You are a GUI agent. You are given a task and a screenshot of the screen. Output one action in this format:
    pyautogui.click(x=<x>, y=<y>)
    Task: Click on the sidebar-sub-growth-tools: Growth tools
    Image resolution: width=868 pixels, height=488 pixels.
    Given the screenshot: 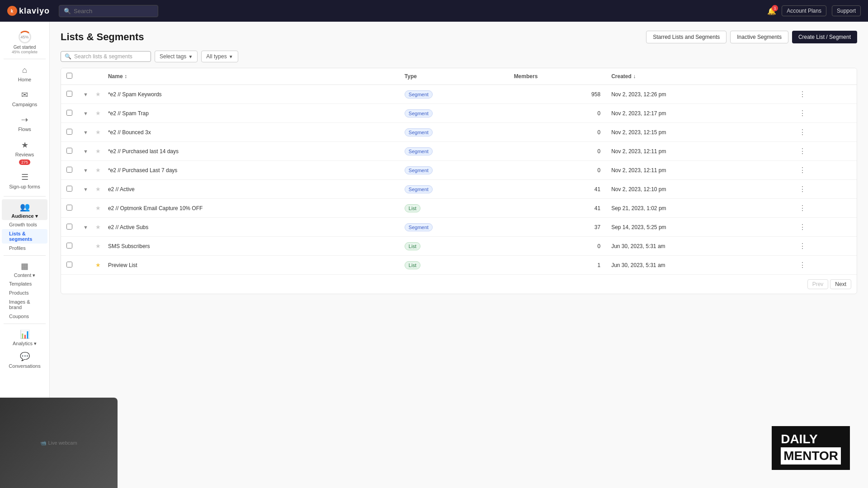 What is the action you would take?
    pyautogui.click(x=24, y=225)
    